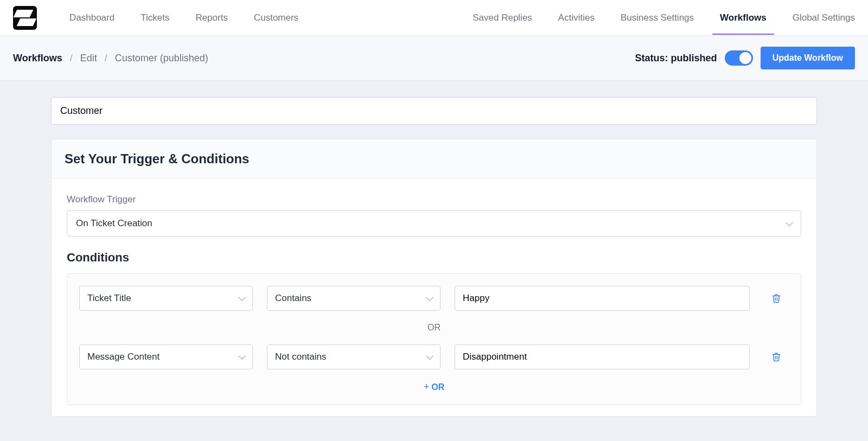 The height and width of the screenshot is (441, 868). Describe the element at coordinates (354, 298) in the screenshot. I see `condition-op-select: Contains` at that location.